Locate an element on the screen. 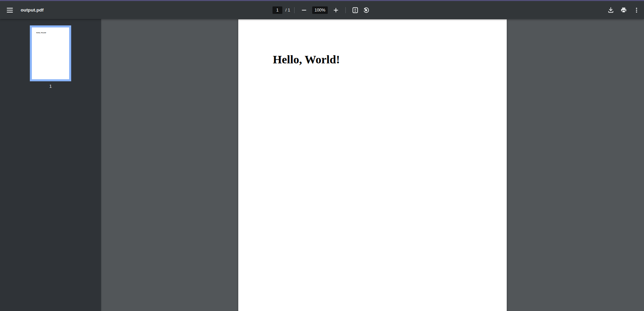 The width and height of the screenshot is (644, 311). toolbar-left-section: output.pdf is located at coordinates (136, 10).